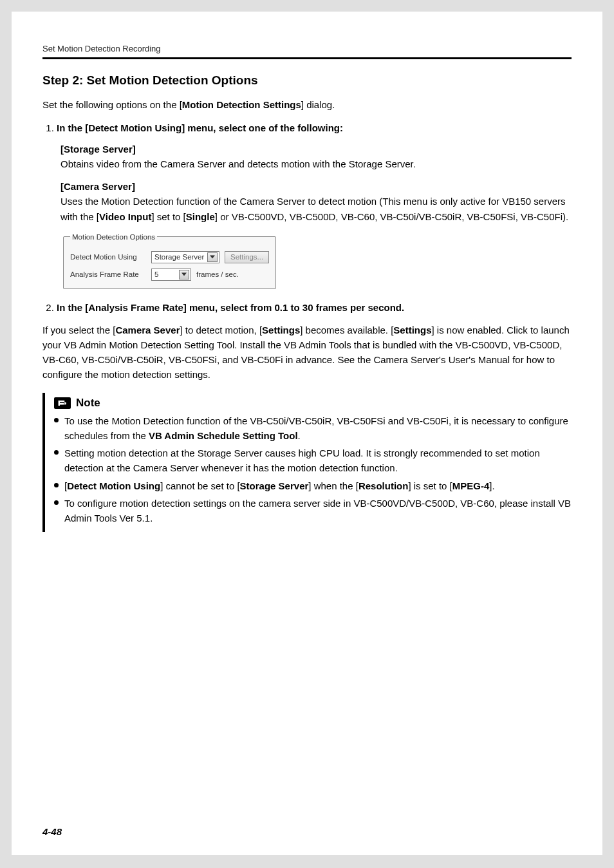  Describe the element at coordinates (307, 462) in the screenshot. I see `note-box: Note To use the Motion Detection functio…` at that location.